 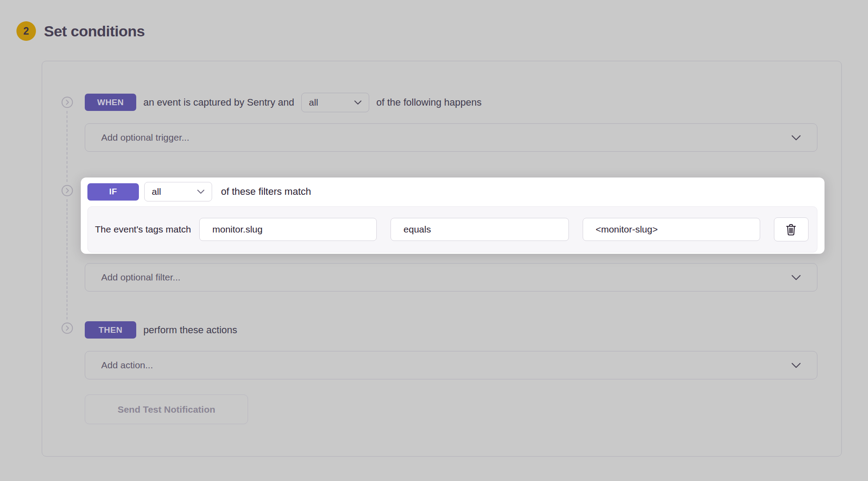 What do you see at coordinates (791, 230) in the screenshot?
I see `trash-icon` at bounding box center [791, 230].